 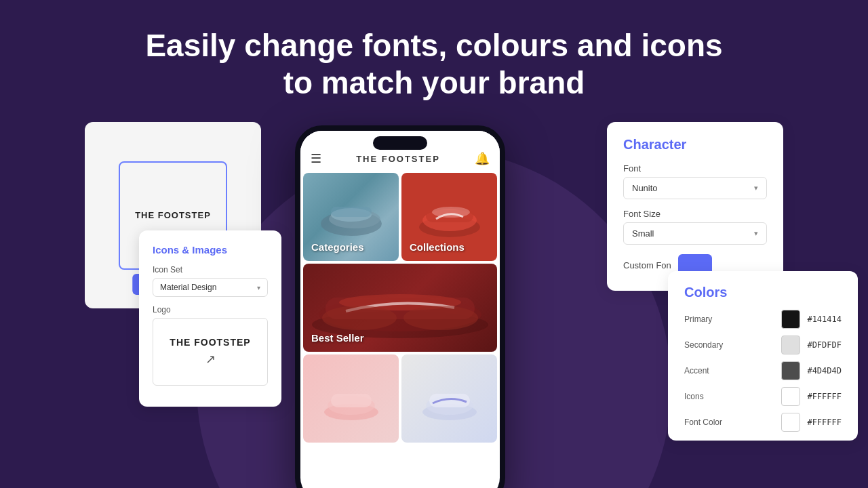 I want to click on font-color-swatch, so click(x=791, y=422).